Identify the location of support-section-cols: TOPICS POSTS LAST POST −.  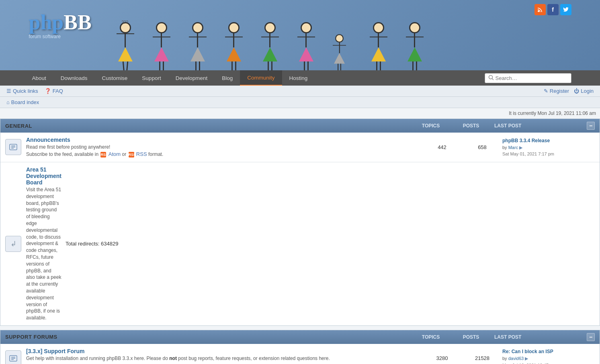
(503, 337).